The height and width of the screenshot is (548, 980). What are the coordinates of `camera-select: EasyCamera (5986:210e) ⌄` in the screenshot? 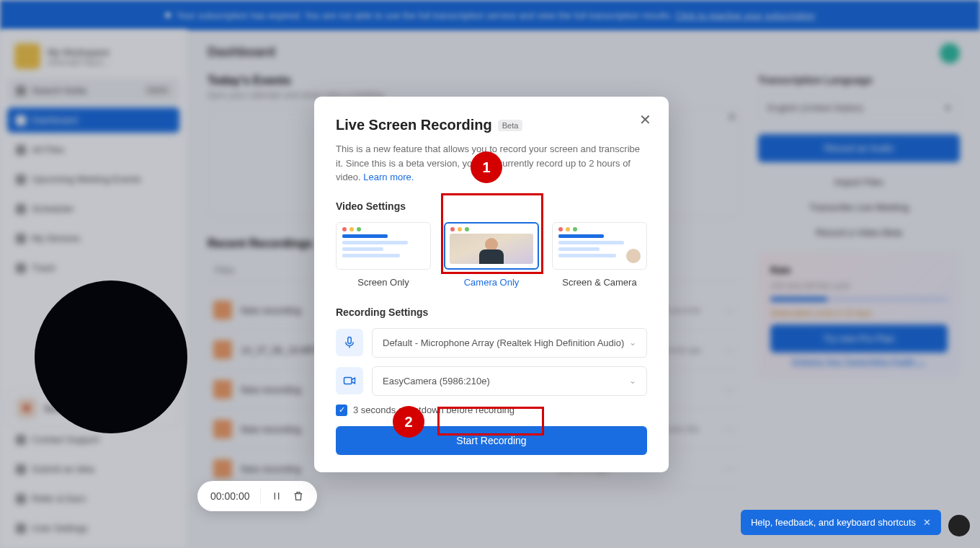 It's located at (509, 381).